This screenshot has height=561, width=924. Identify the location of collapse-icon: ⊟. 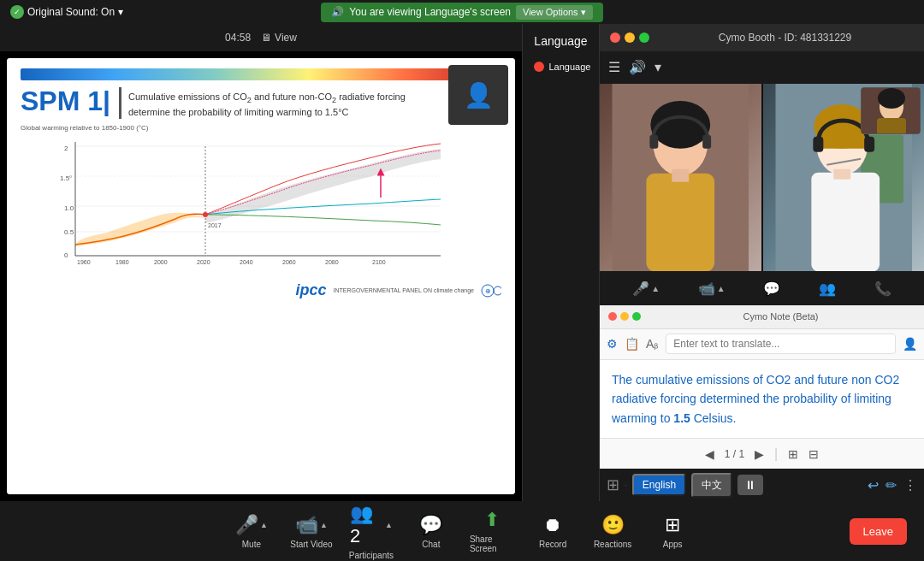
(814, 454).